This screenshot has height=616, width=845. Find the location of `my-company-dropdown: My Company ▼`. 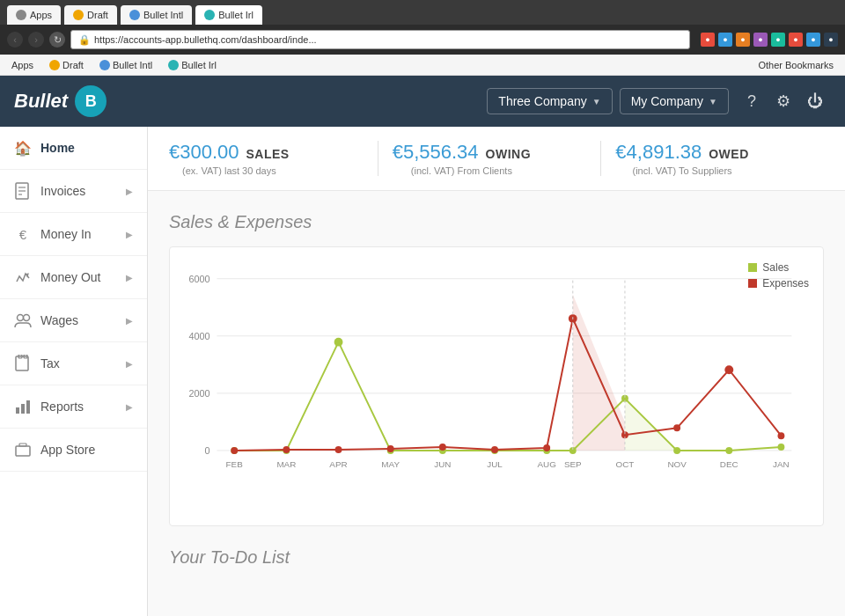

my-company-dropdown: My Company ▼ is located at coordinates (674, 101).